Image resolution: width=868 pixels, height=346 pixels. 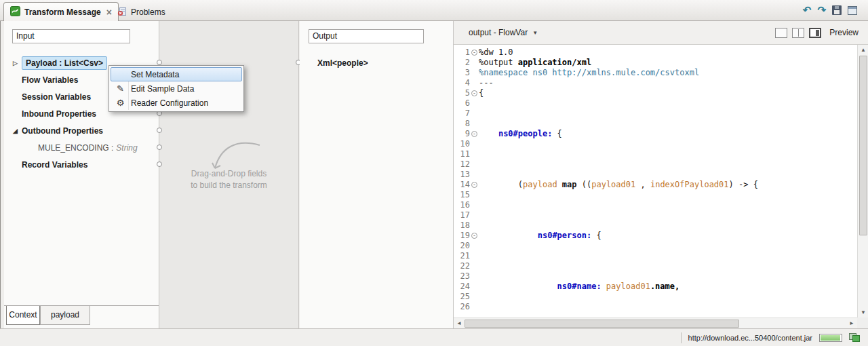 I want to click on redo-icon: ↷, so click(x=822, y=10).